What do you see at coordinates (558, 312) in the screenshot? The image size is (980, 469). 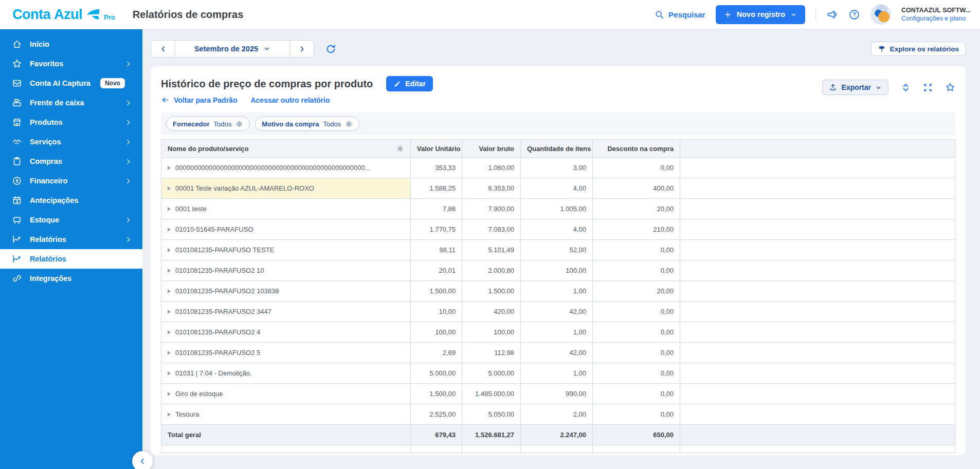 I see `table-row: 0101081235-PARAFUSO2 344710,00420,0042,0…` at bounding box center [558, 312].